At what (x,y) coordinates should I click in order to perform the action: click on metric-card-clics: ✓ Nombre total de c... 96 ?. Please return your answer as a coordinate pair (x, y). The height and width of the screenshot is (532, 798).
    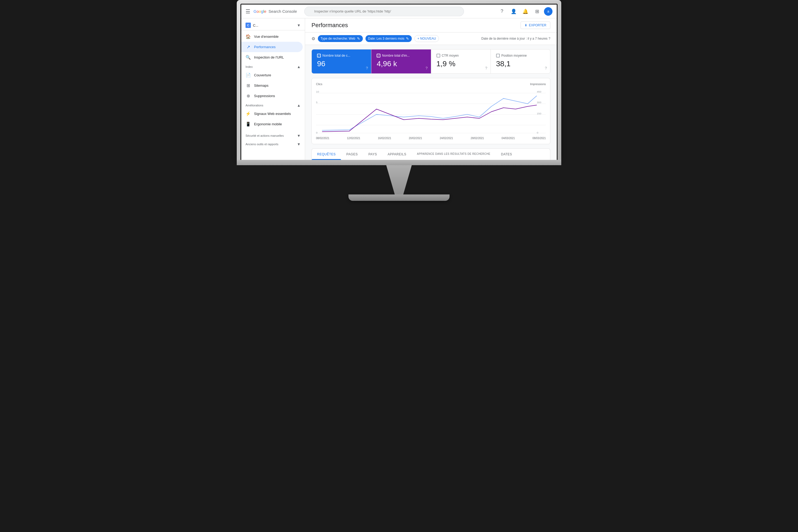
    Looking at the image, I should click on (341, 61).